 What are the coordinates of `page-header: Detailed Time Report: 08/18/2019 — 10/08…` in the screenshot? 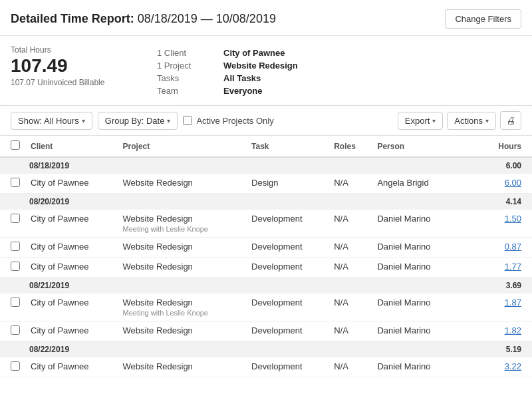 It's located at (266, 18).